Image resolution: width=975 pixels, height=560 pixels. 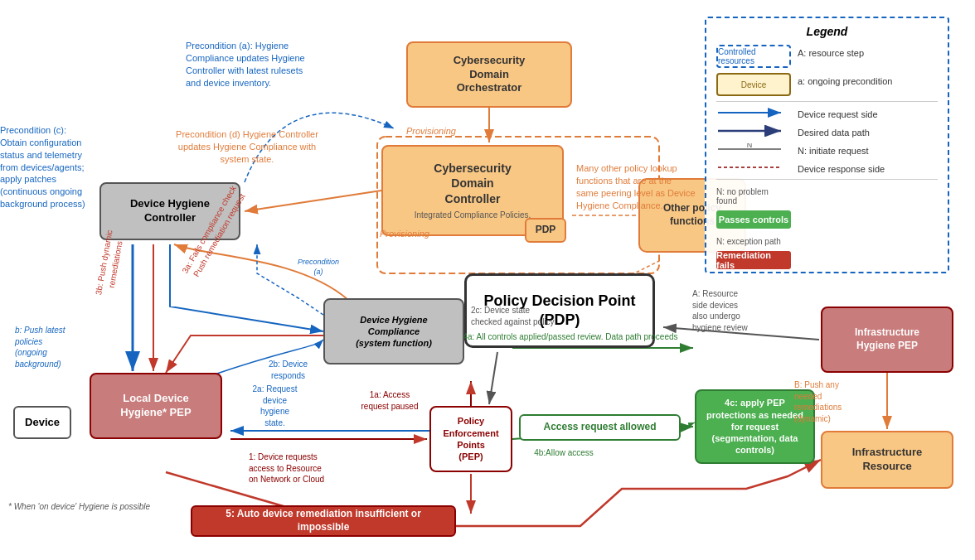 I want to click on legend-device-row: Device a: ongoing precondition, so click(x=827, y=84).